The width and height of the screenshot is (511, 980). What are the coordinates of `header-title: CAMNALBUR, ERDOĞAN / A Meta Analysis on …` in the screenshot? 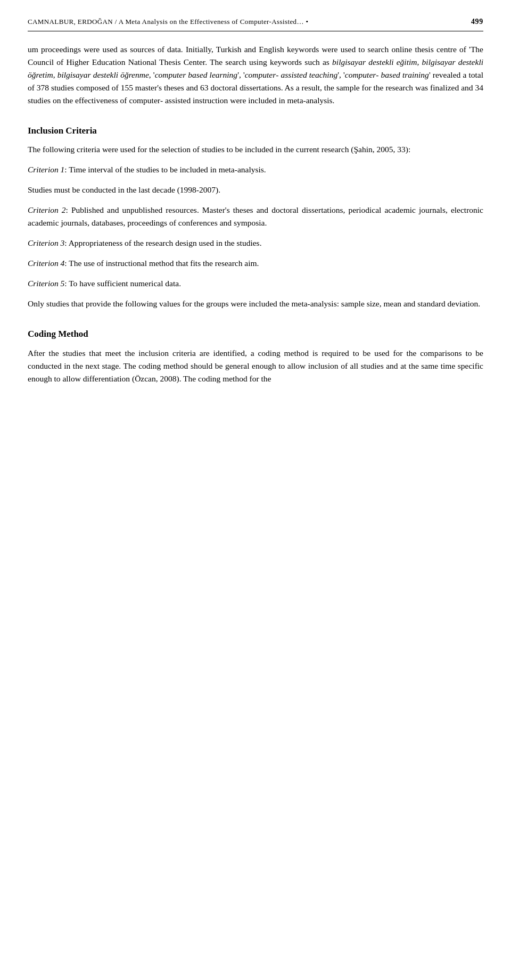 It's located at (168, 22).